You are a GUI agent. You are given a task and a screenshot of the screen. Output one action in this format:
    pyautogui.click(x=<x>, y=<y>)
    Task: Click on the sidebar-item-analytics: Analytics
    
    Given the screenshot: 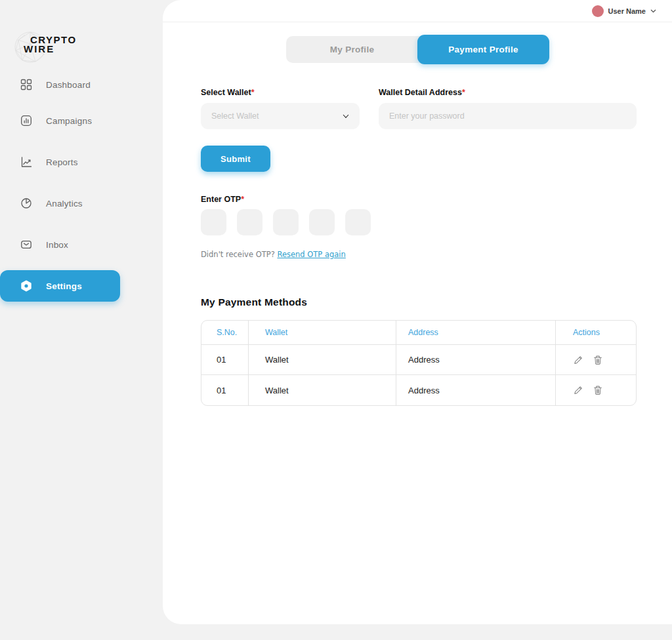 What is the action you would take?
    pyautogui.click(x=66, y=203)
    